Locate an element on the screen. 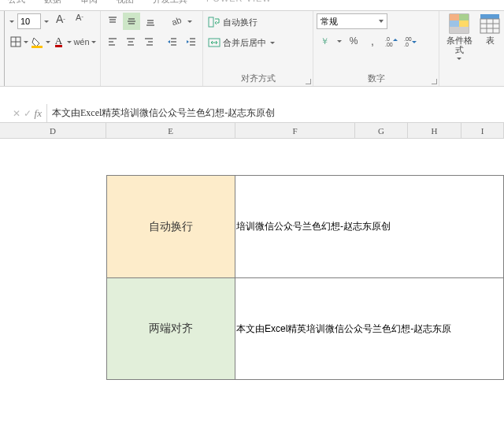  number-group-label: 数字 is located at coordinates (376, 78).